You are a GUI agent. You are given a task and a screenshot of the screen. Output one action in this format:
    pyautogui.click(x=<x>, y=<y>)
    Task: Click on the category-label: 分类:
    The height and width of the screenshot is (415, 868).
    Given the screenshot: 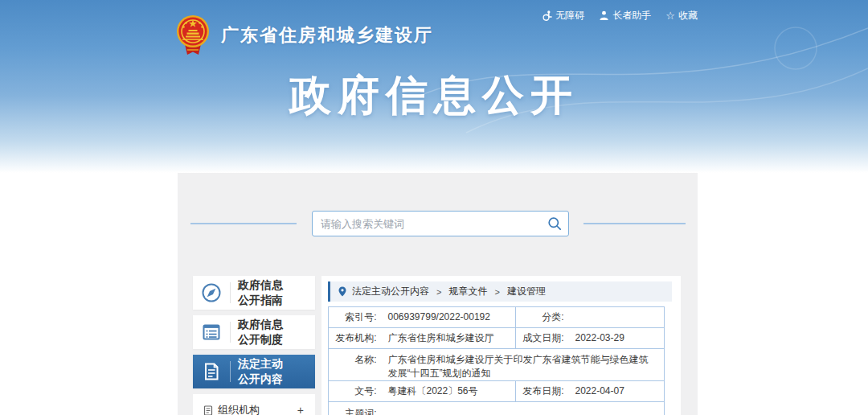 What is the action you would take?
    pyautogui.click(x=542, y=318)
    